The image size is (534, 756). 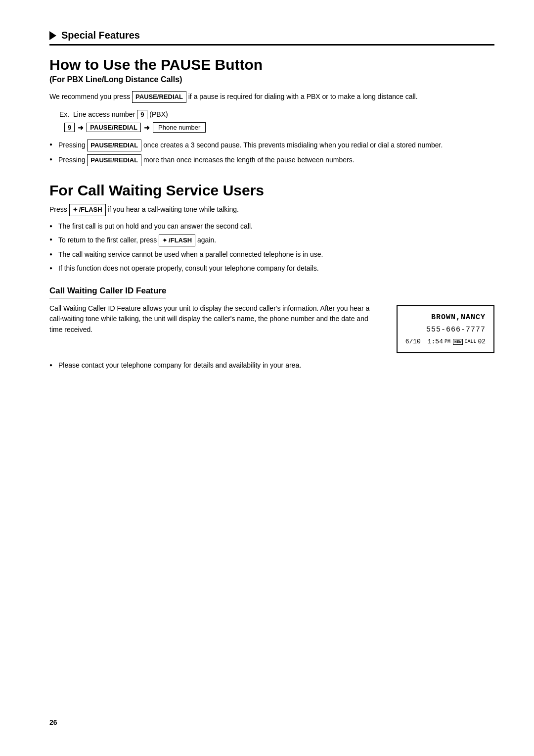 What do you see at coordinates (272, 80) in the screenshot?
I see `pause-sub-title: (For PBX Line/Long Distance Calls)` at bounding box center [272, 80].